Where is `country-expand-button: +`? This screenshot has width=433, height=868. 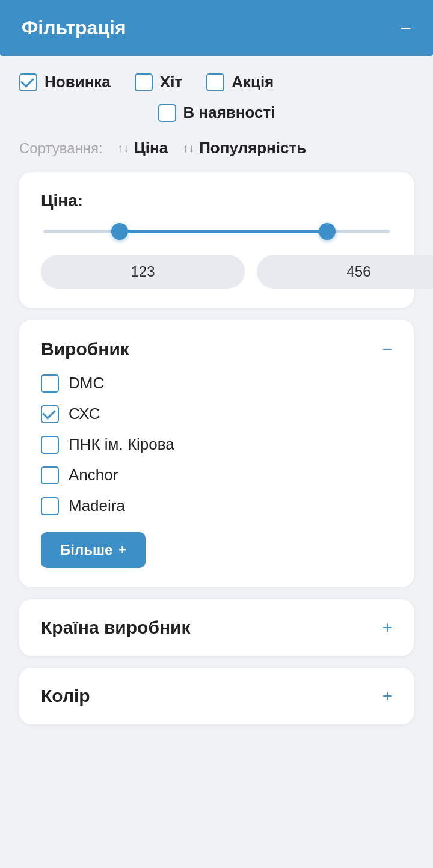 country-expand-button: + is located at coordinates (387, 628).